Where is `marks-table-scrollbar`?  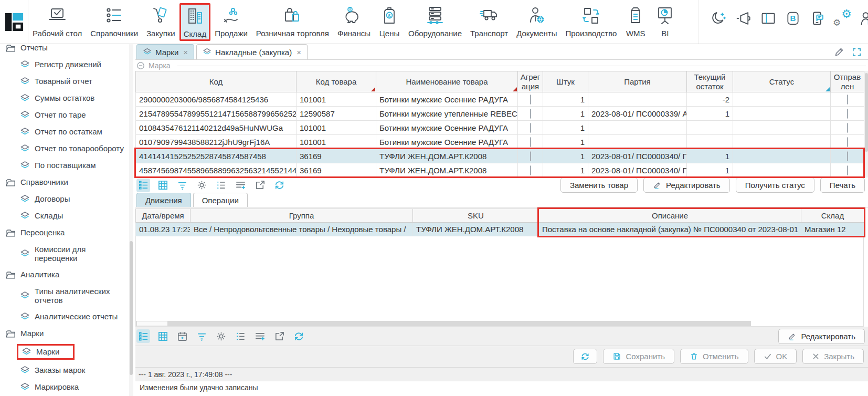 marks-table-scrollbar is located at coordinates (866, 124).